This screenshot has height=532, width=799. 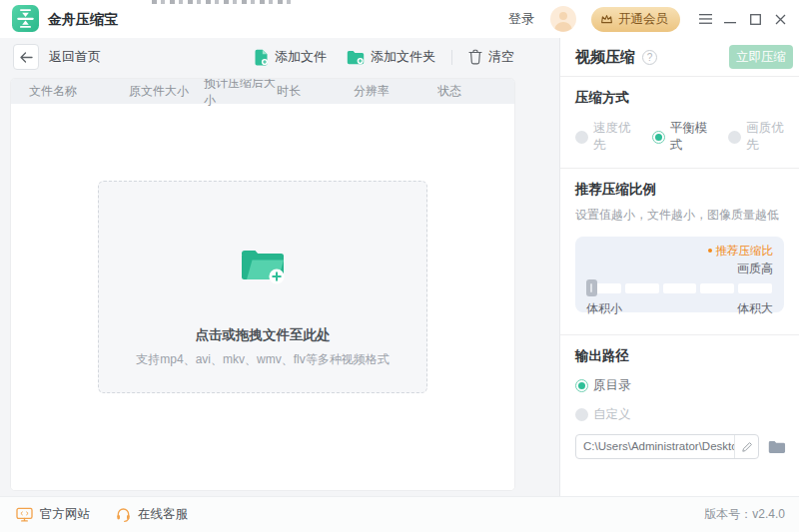 I want to click on online-support-label: 在线客服, so click(x=163, y=515).